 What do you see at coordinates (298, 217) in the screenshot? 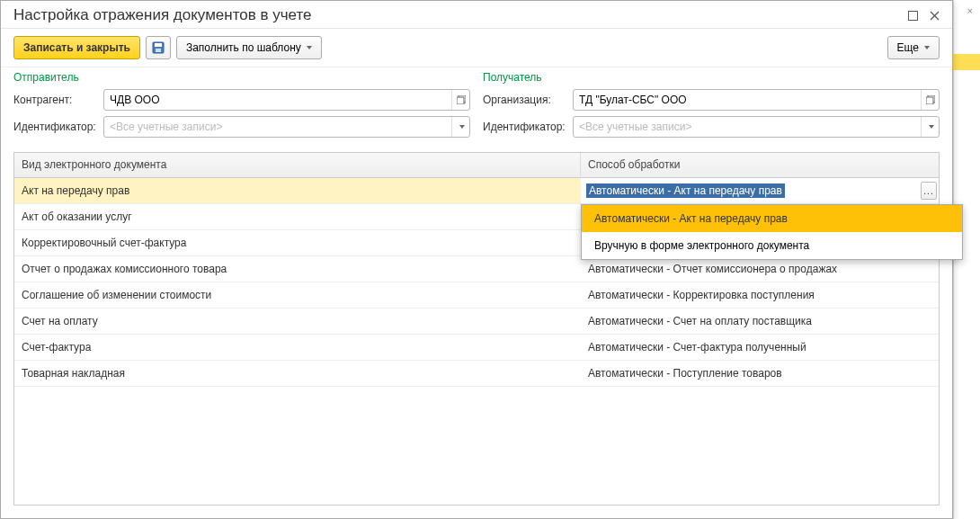
I see `doc-type-cell: Акт об оказании услуг` at bounding box center [298, 217].